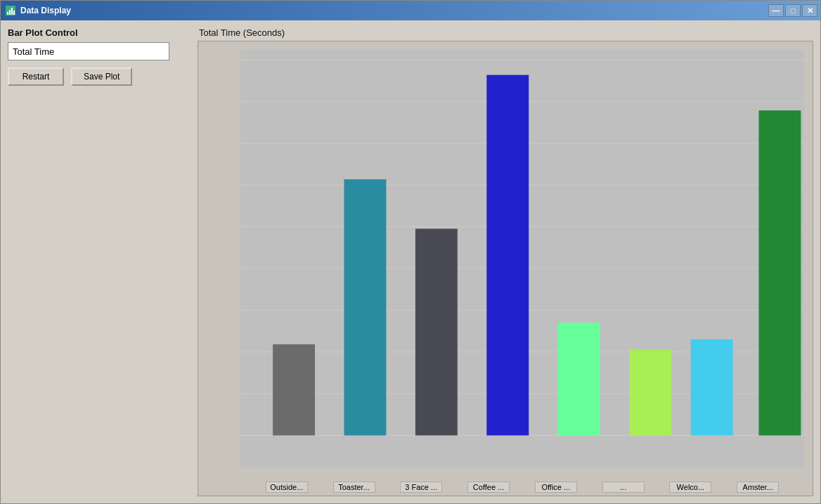 This screenshot has width=821, height=504. I want to click on title-bar: Data Display — □ ✕, so click(410, 11).